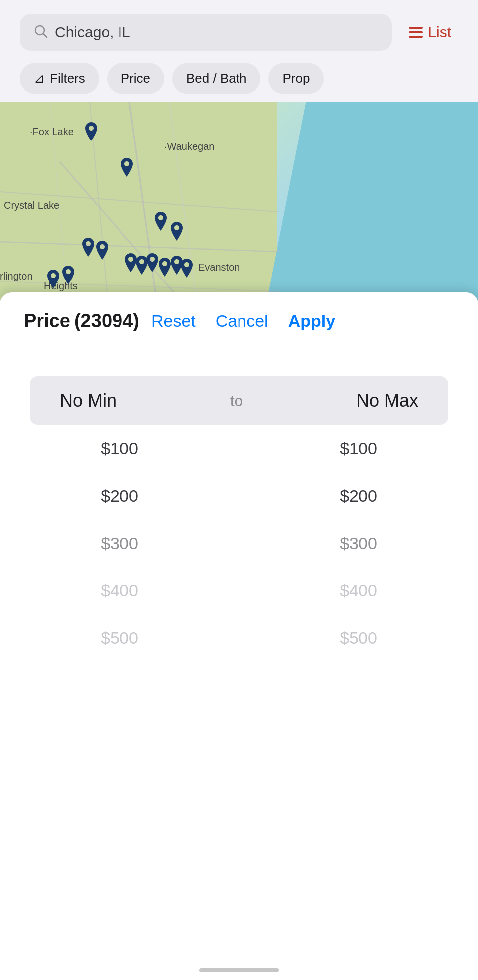 This screenshot has height=980, width=478. I want to click on max-option-300: $300, so click(358, 543).